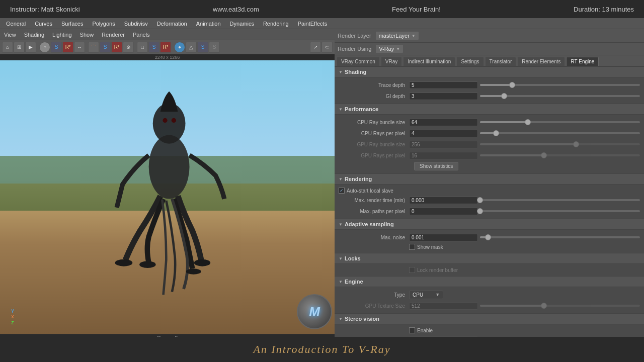  What do you see at coordinates (322, 349) in the screenshot?
I see `bottom-bar: An Introduction To V-Ray` at bounding box center [322, 349].